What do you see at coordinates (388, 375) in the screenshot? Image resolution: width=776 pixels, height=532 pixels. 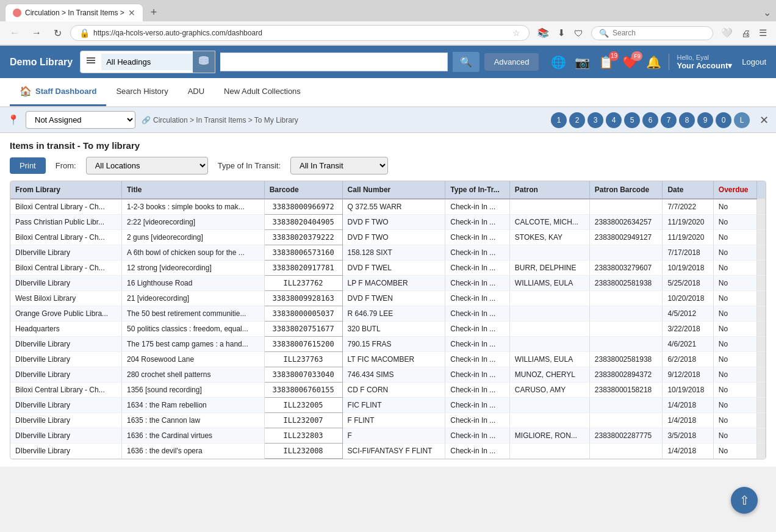 I see `table-row: DIberville Library 280 crochet shell pat…` at bounding box center [388, 375].